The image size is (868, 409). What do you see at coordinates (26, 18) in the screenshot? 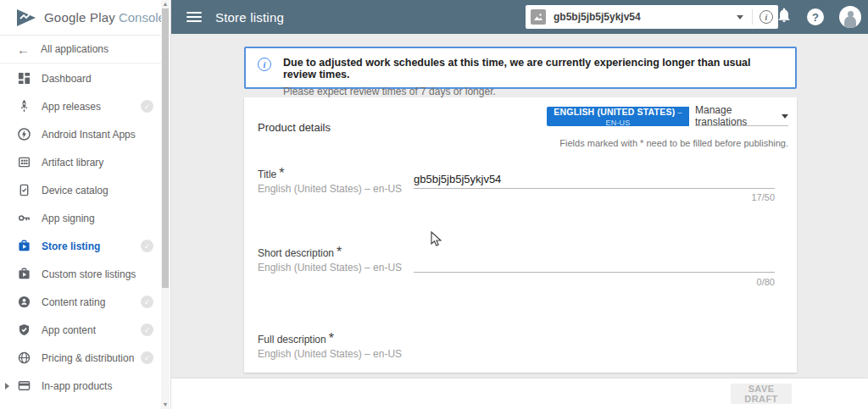
I see `google-play-logo-icon` at bounding box center [26, 18].